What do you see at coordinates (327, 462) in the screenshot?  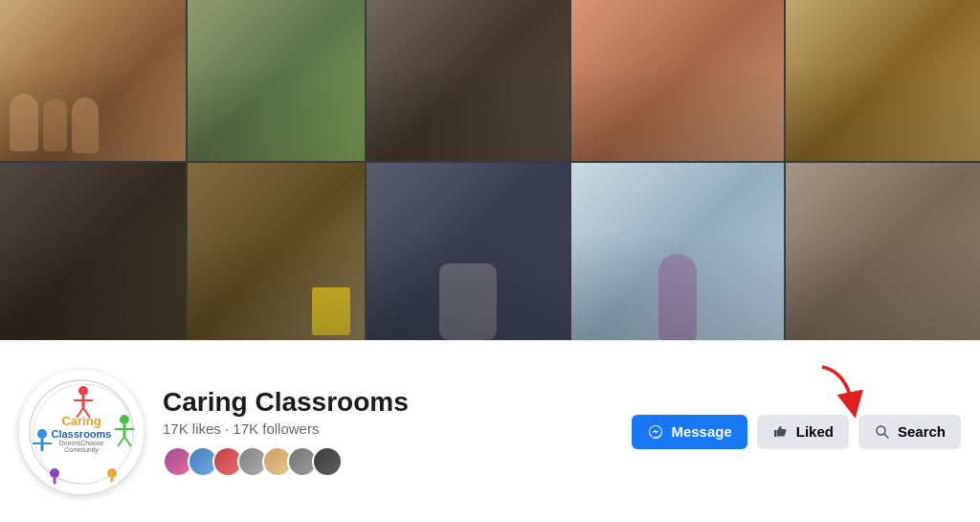 I see `follower-avatar` at bounding box center [327, 462].